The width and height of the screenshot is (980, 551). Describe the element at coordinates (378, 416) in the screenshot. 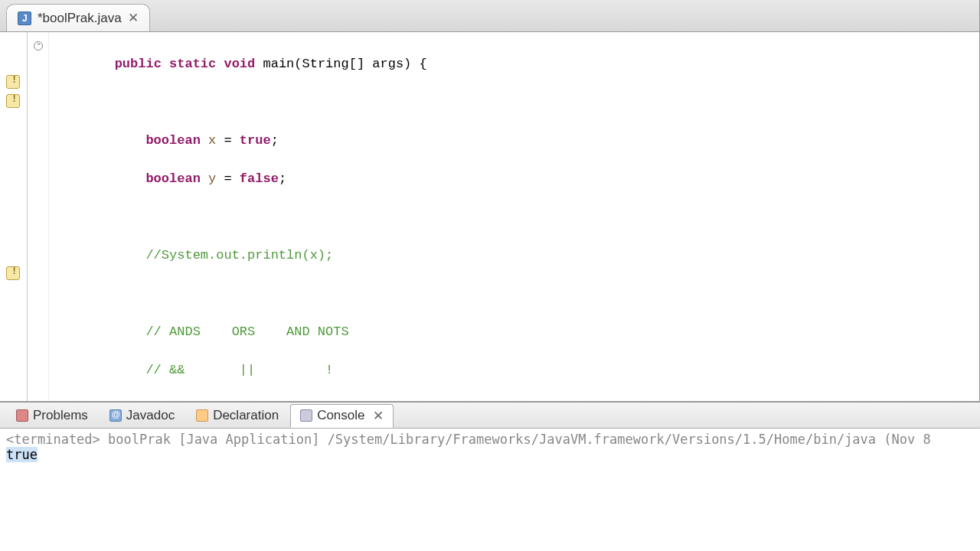

I see `close-console-icon: ✕` at that location.